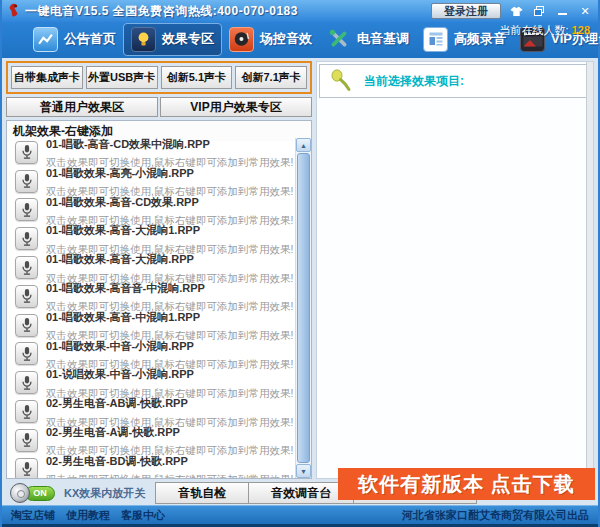 This screenshot has height=527, width=600. Describe the element at coordinates (304, 308) in the screenshot. I see `scrollbar-thumb` at that location.